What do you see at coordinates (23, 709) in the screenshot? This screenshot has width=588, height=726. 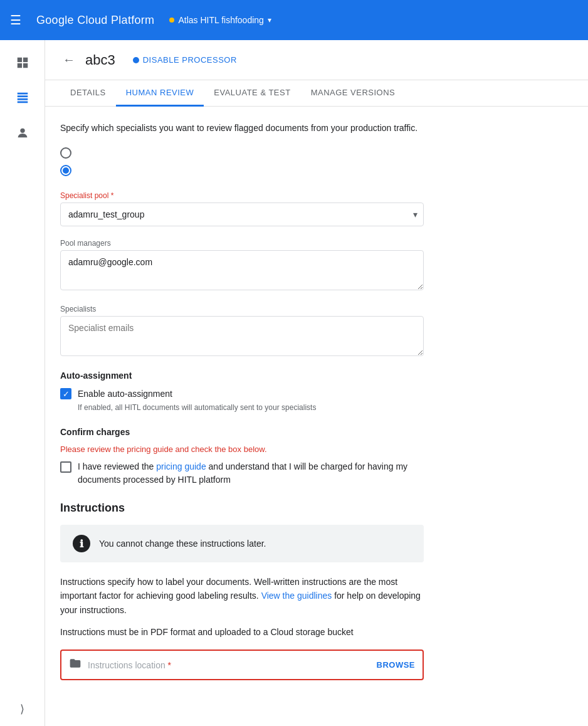 I see `sidebar-collapse-btn: ⟩` at bounding box center [23, 709].